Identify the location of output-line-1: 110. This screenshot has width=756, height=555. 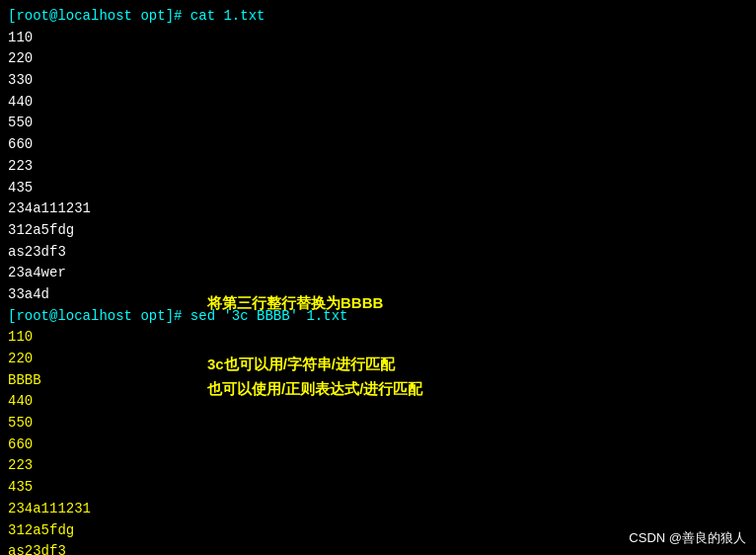
(378, 39).